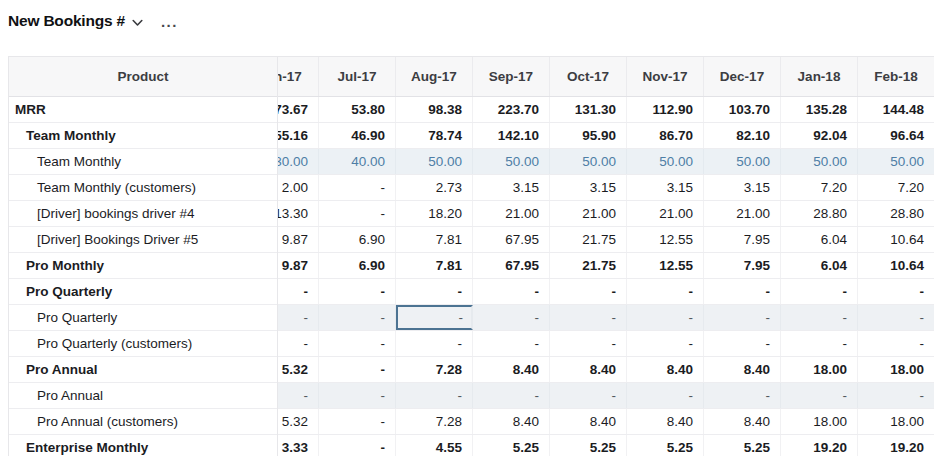 The image size is (934, 456). What do you see at coordinates (298, 446) in the screenshot?
I see `data-cell: 3.33` at bounding box center [298, 446].